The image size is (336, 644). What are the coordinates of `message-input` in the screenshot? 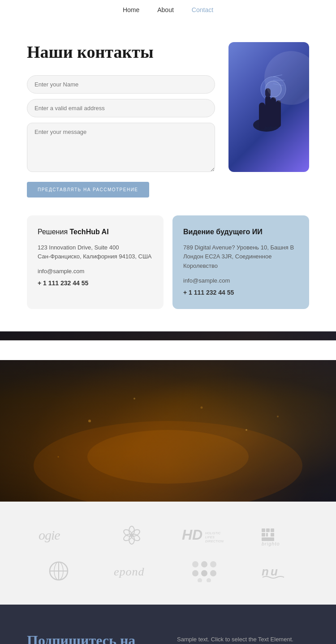 It's located at (121, 147).